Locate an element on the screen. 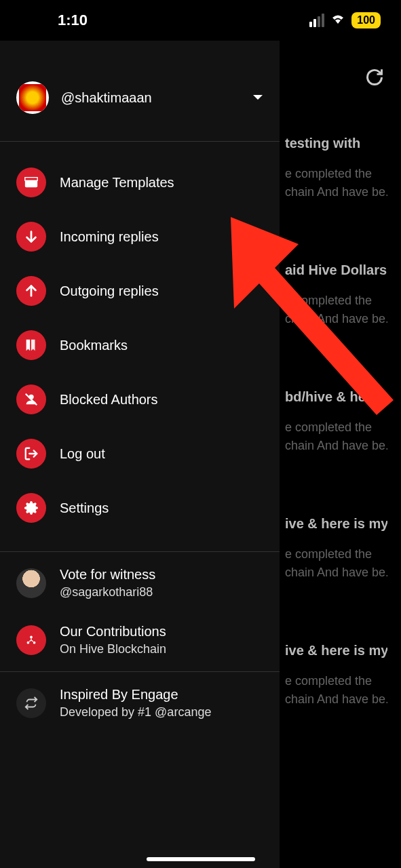 This screenshot has height=868, width=401. feed-post: aid Hive Dollars & e completed the chain… is located at coordinates (337, 296).